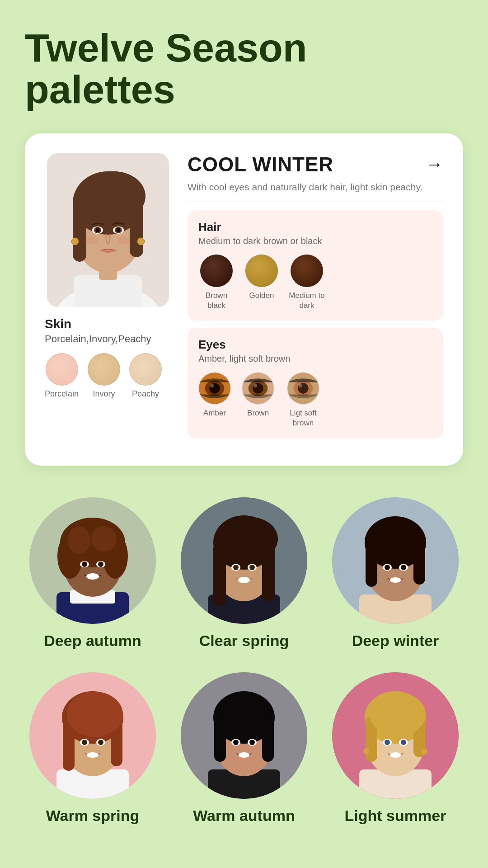 The width and height of the screenshot is (488, 868). I want to click on skin-circle-ivory, so click(104, 369).